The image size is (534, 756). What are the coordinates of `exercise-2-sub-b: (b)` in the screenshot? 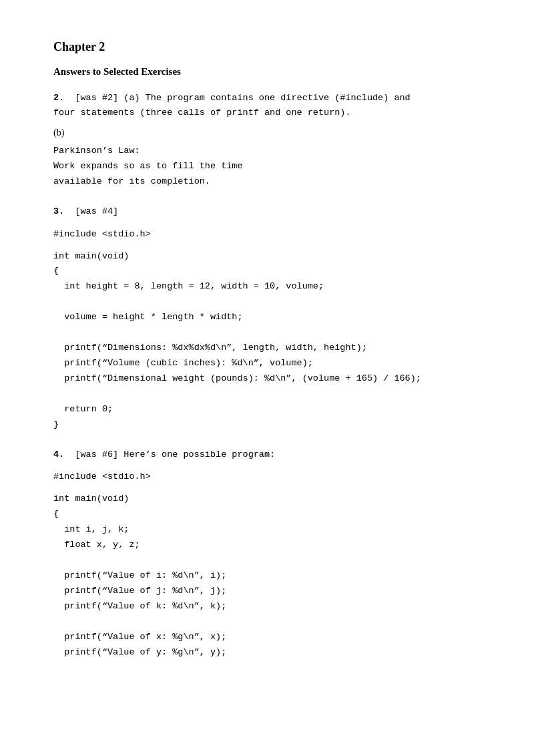 It's located at (267, 133).